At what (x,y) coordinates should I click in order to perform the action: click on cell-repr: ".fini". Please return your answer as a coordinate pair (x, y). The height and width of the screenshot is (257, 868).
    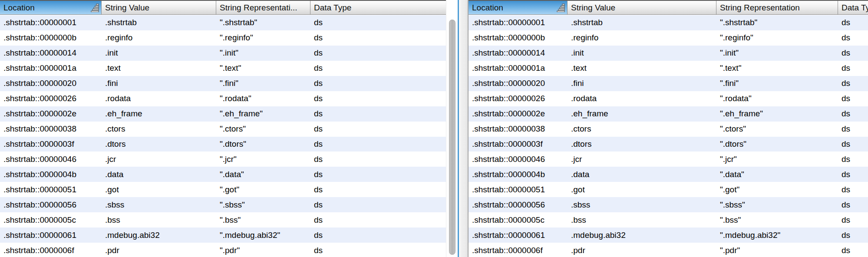
    Looking at the image, I should click on (777, 83).